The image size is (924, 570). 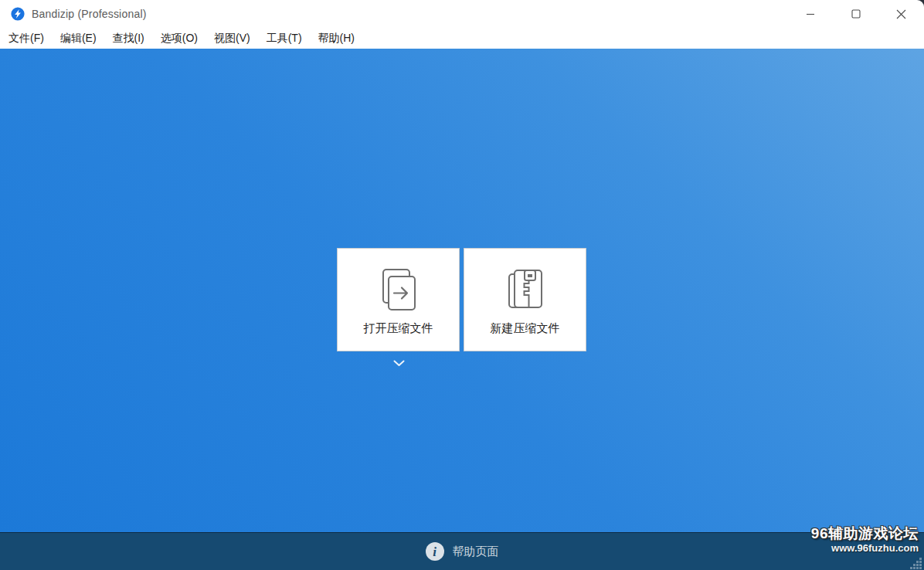 I want to click on new-archive-icon, so click(x=525, y=290).